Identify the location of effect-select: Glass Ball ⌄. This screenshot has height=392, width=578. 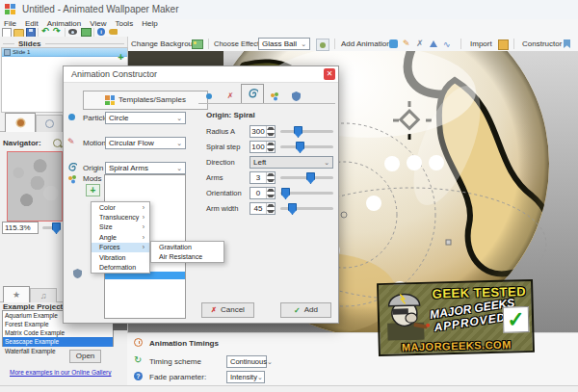
(284, 44).